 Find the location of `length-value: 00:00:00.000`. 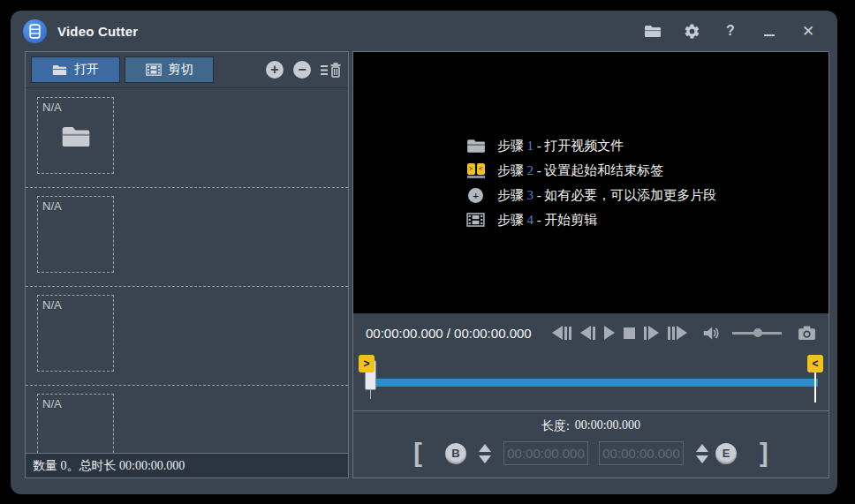

length-value: 00:00:00.000 is located at coordinates (608, 426).